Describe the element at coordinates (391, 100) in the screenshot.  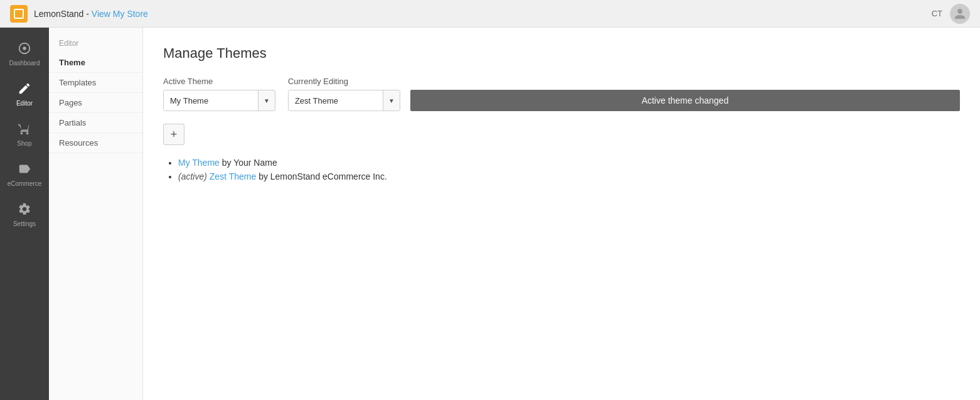
I see `currently-editing-arrow-icon: ▼` at that location.